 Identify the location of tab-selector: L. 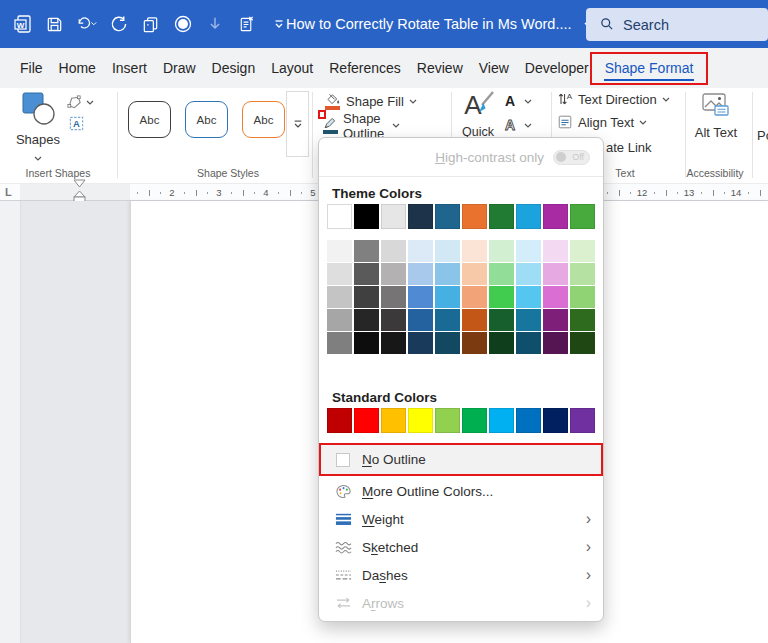
(8, 192).